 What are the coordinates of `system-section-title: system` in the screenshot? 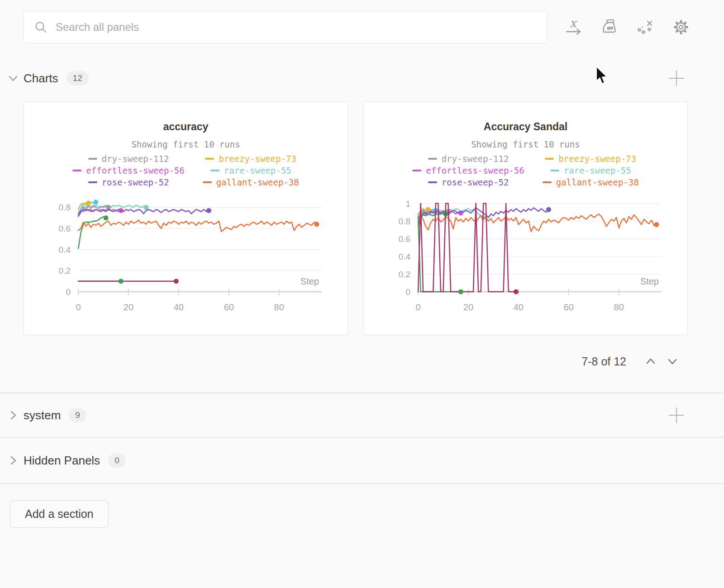 It's located at (42, 415).